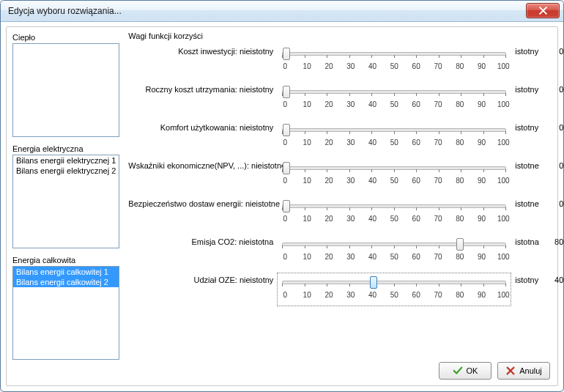 The height and width of the screenshot is (392, 564). What do you see at coordinates (66, 160) in the screenshot?
I see `list-item: Bilans energii elektrycznej 1` at bounding box center [66, 160].